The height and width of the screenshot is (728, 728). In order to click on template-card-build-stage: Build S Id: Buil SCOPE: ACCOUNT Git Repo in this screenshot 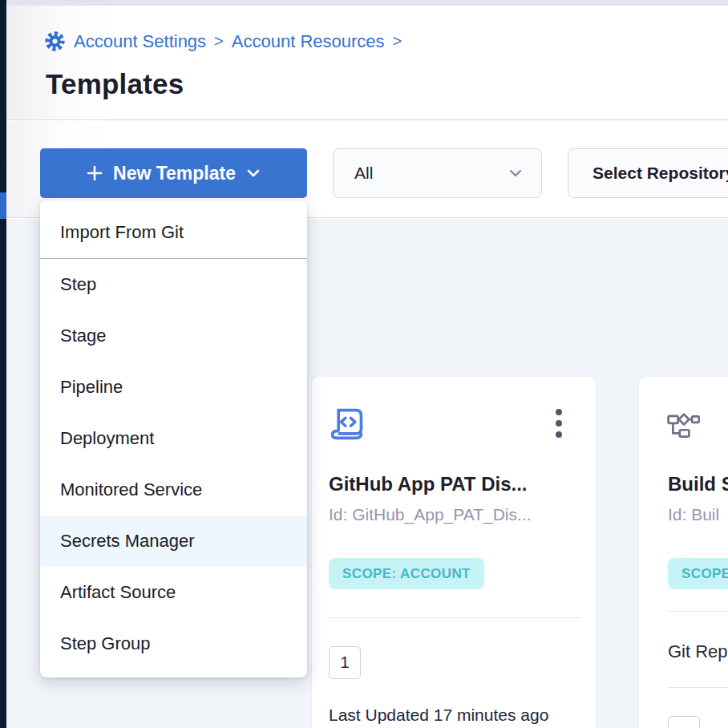, I will do `click(683, 552)`.